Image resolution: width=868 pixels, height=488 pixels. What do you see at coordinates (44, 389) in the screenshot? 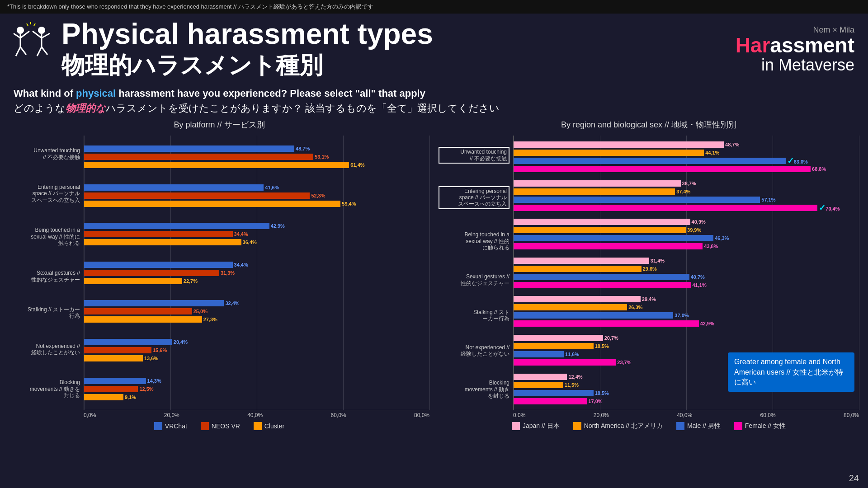
I see `y-label-7: Blockingmovements // 動きを封じる` at bounding box center [44, 389].